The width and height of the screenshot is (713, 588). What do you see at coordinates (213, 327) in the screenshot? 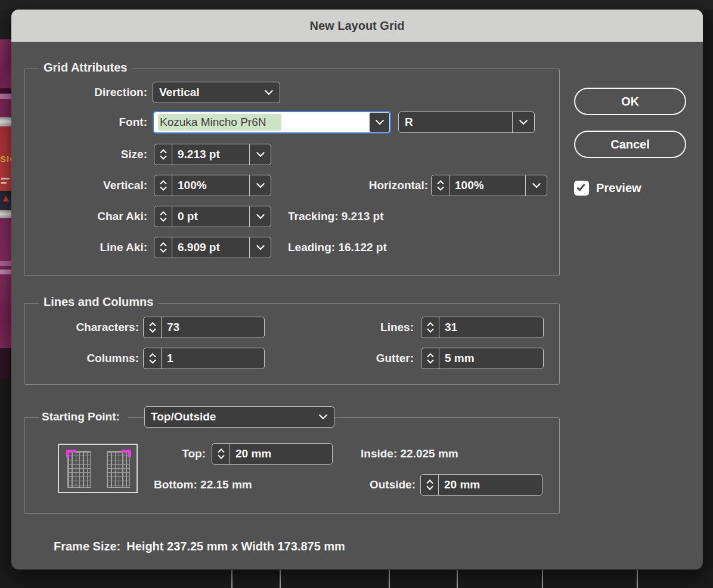
I see `characters-input` at bounding box center [213, 327].